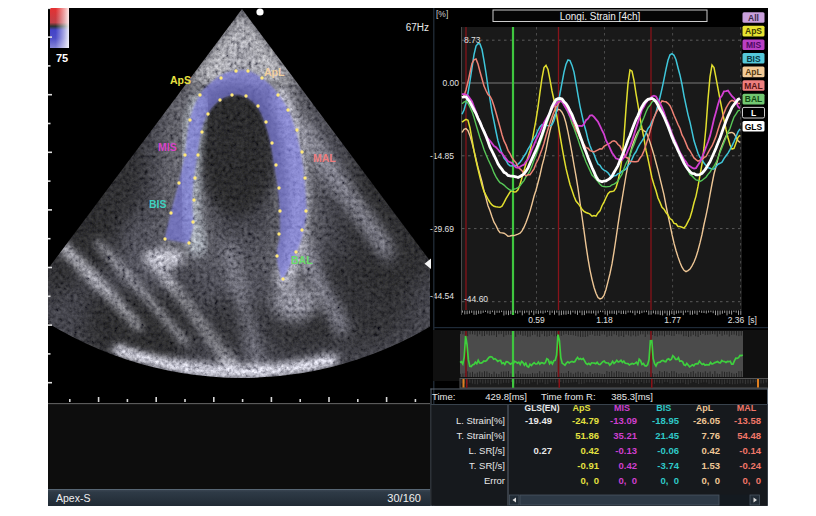 Image resolution: width=816 pixels, height=516 pixels. What do you see at coordinates (736, 320) in the screenshot?
I see `svg-text: 2.36` at bounding box center [736, 320].